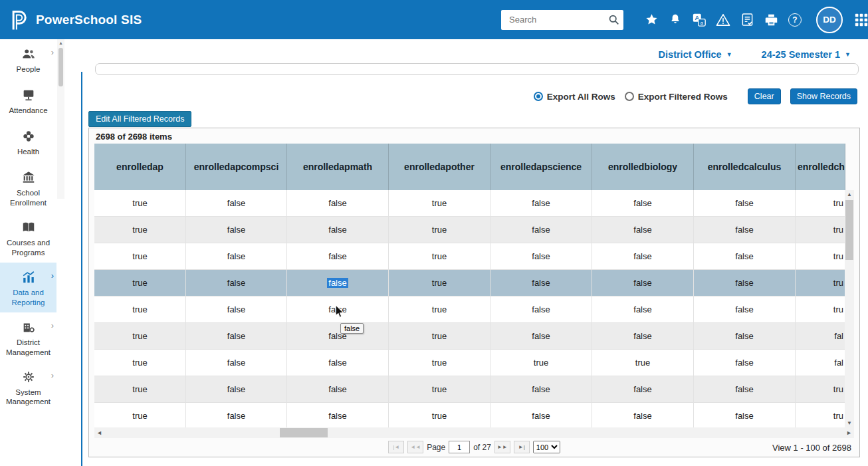 The height and width of the screenshot is (466, 868). What do you see at coordinates (849, 423) in the screenshot?
I see `scroll-down-icon: ▼` at bounding box center [849, 423].